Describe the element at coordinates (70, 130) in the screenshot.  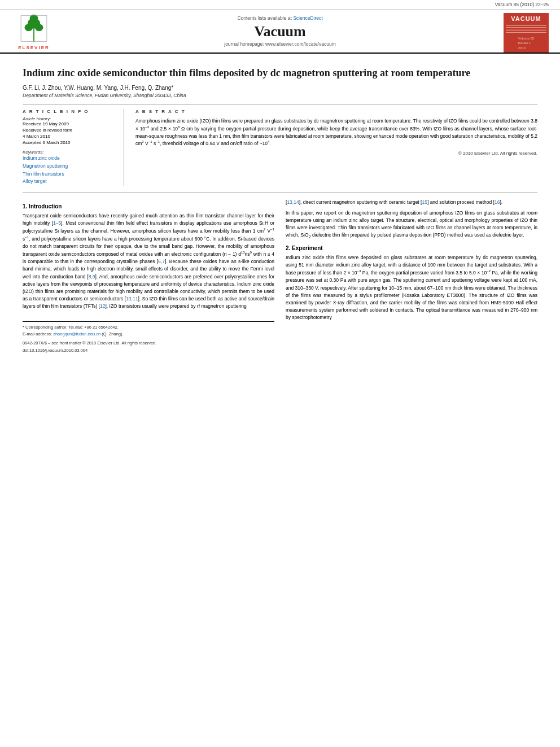
I see `revised-label: Received in revised form` at that location.